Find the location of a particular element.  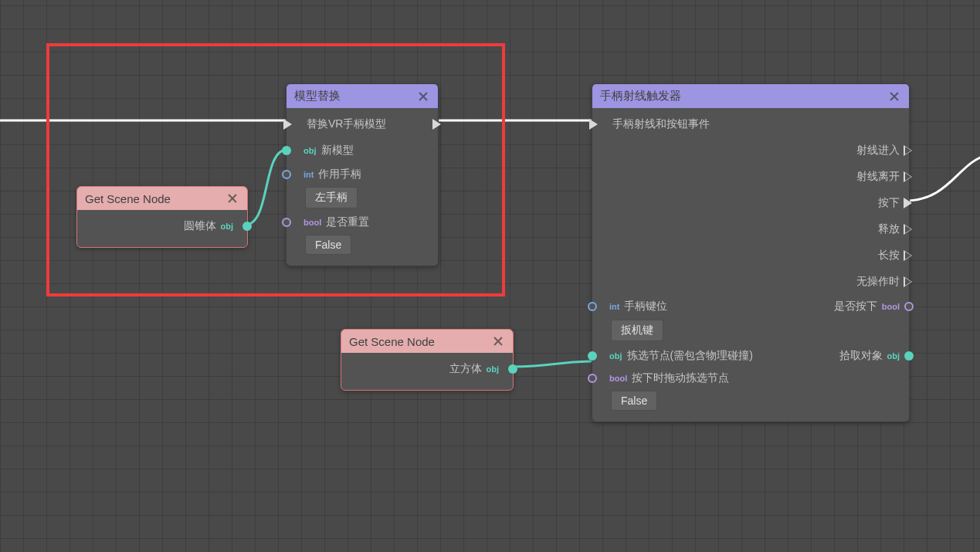

row-key-ispressed: int 手柄键位 是否按下 bool is located at coordinates (751, 306).